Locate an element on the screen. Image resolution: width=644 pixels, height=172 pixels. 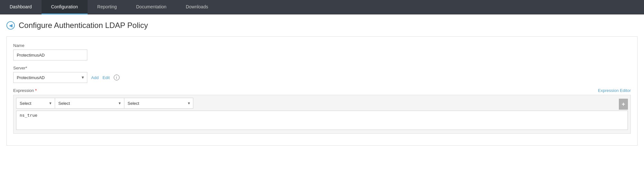
page-title: Configure Authentication LDAP Policy is located at coordinates (83, 25).